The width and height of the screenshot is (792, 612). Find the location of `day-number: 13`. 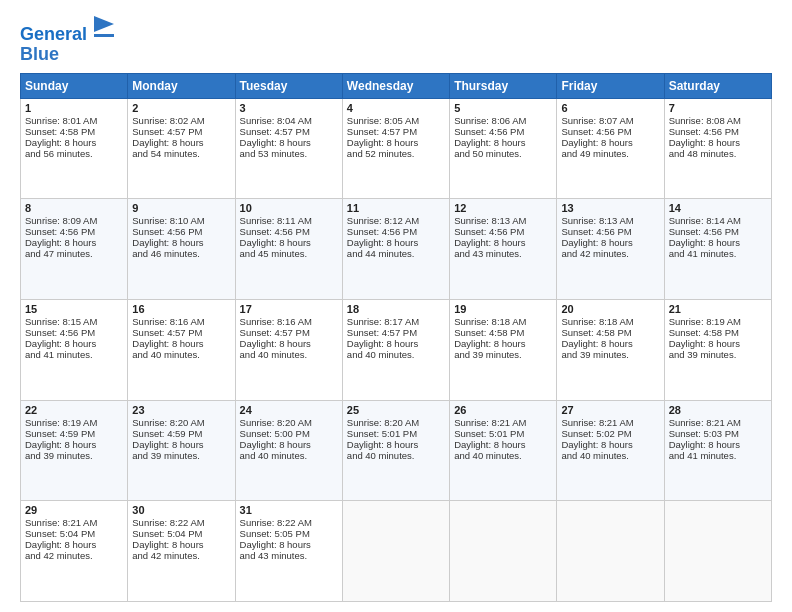

day-number: 13 is located at coordinates (610, 208).